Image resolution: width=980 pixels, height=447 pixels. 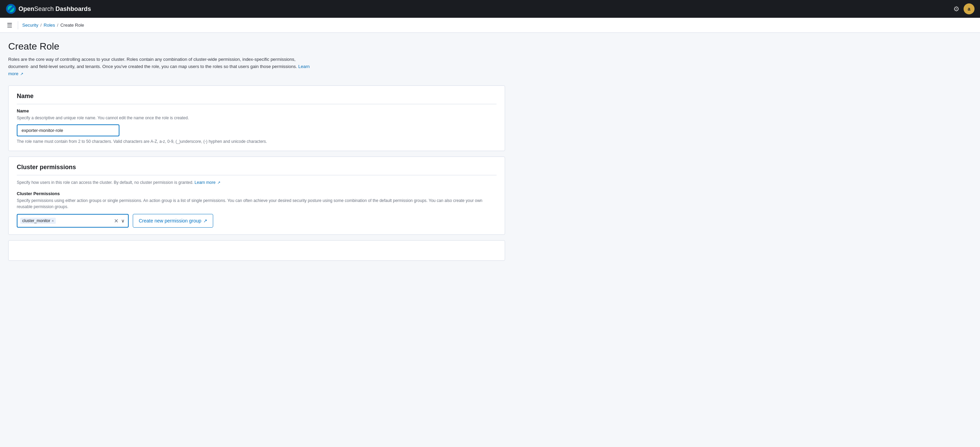 What do you see at coordinates (18, 25) in the screenshot?
I see `breadcrumb-vertical-divider` at bounding box center [18, 25].